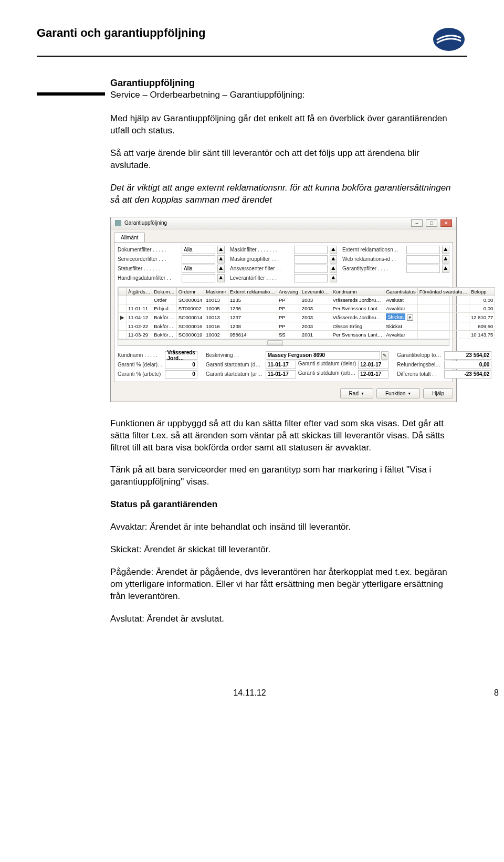  I want to click on column-header: Förväntad svardatu…, so click(443, 291).